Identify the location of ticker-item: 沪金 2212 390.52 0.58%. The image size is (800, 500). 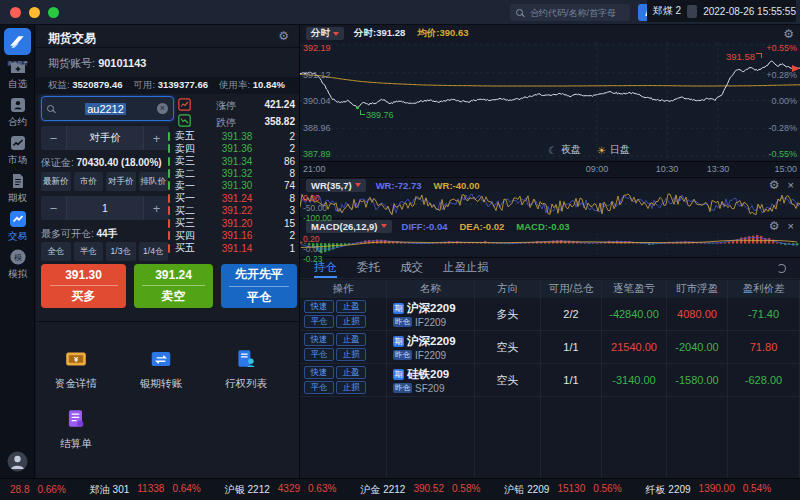
(420, 490).